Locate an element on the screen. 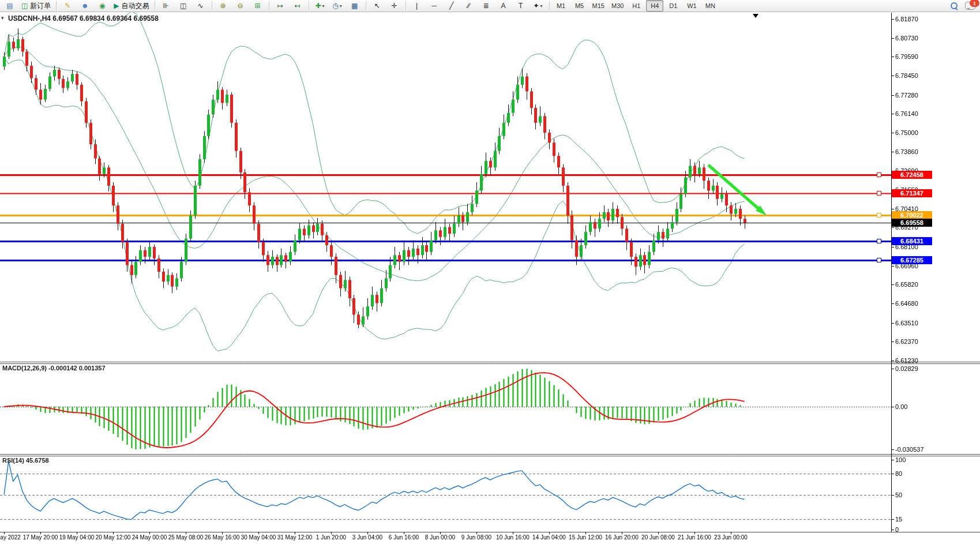 This screenshot has height=544, width=980. rsi-axis-tick: 80 is located at coordinates (899, 474).